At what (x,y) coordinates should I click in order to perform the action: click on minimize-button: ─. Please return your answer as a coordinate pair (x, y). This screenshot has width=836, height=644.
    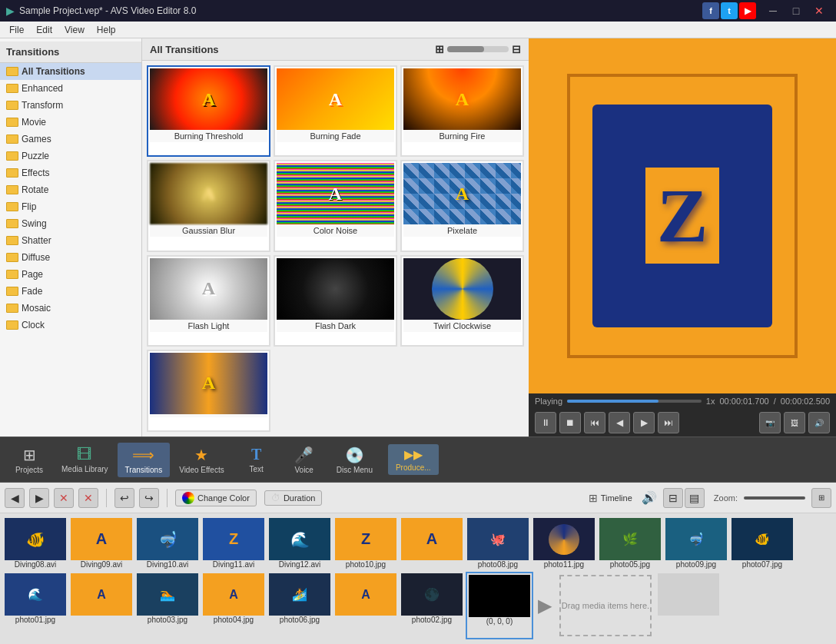
    Looking at the image, I should click on (773, 11).